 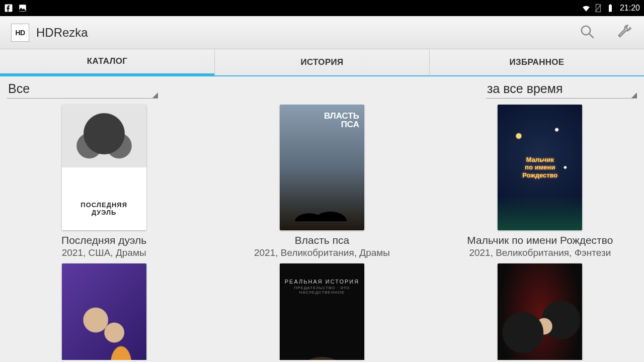 I want to click on filter-value: за все время, so click(x=525, y=88).